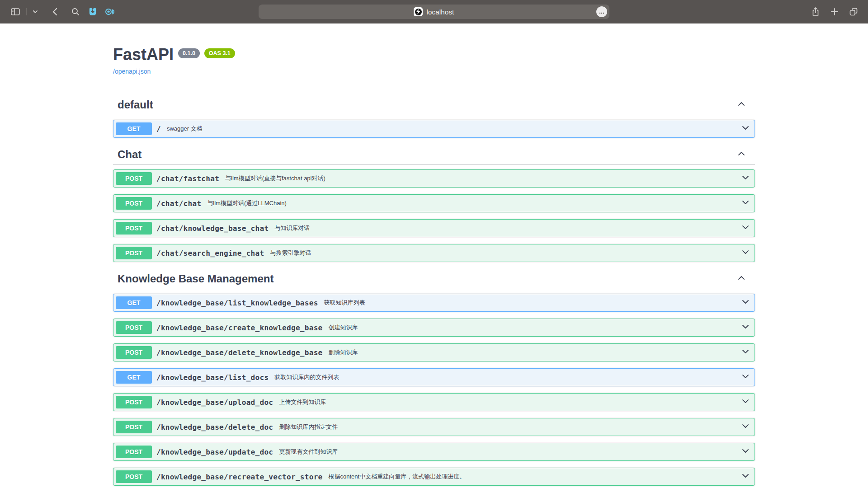  Describe the element at coordinates (434, 117) in the screenshot. I see `api-section: default GET / swagger 文档` at that location.